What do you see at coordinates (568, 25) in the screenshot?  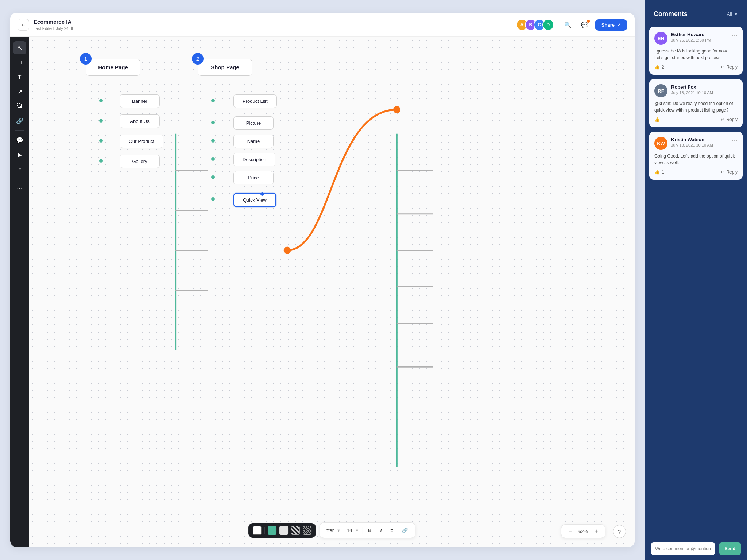 I see `search-button: 🔍` at bounding box center [568, 25].